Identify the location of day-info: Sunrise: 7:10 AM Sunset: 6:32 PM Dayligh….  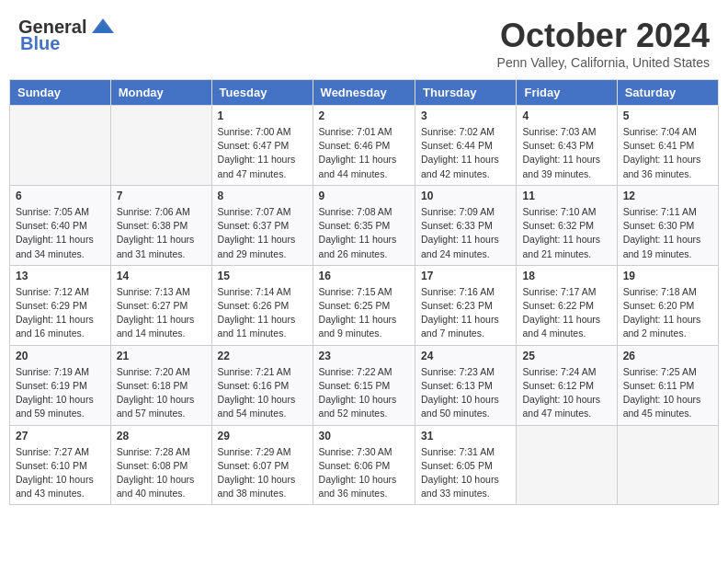
(566, 234).